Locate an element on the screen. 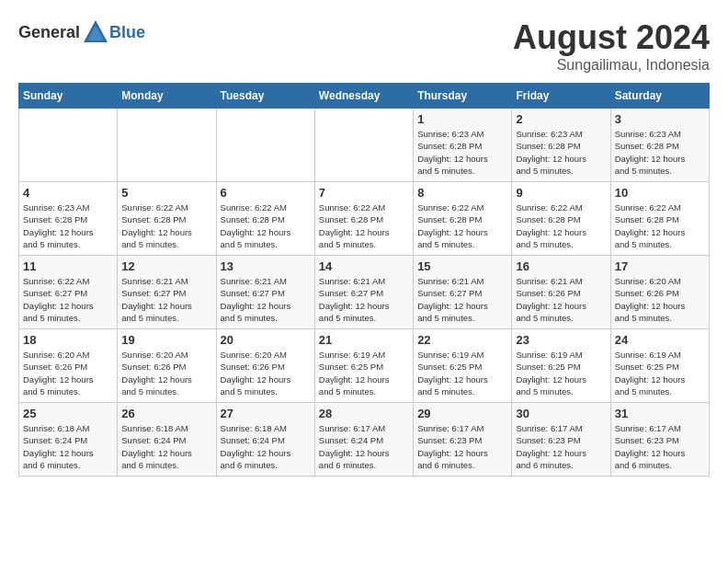 Image resolution: width=728 pixels, height=563 pixels. day-number: 20 is located at coordinates (266, 340).